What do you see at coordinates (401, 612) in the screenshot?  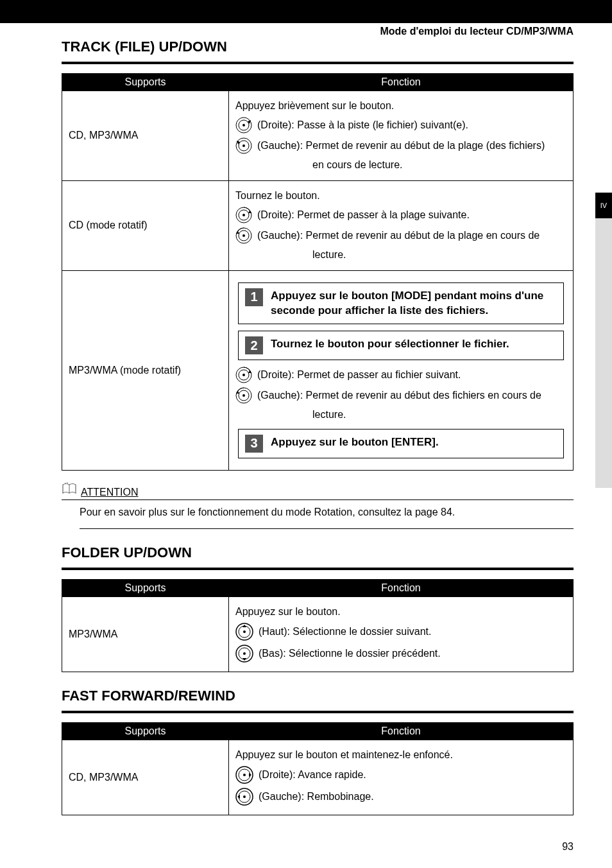 I see `intro-text: Appuyez sur le bouton.` at bounding box center [401, 612].